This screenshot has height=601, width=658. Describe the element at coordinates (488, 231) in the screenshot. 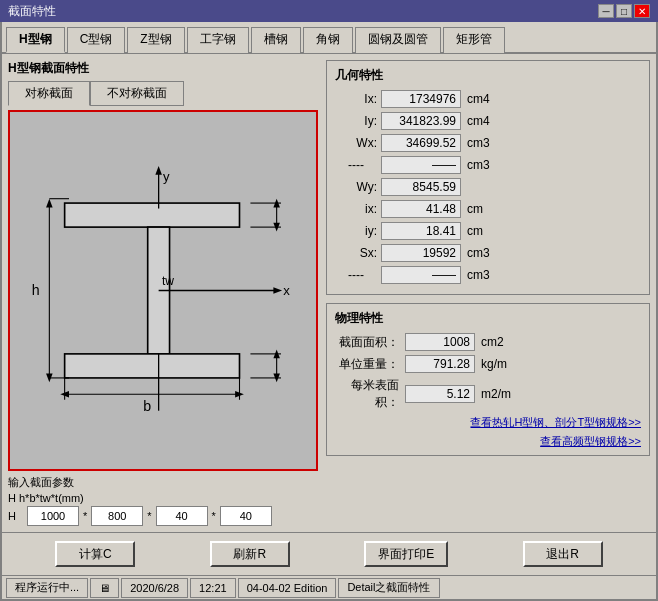

I see `prop-iyy: iy: 18.41 cm` at that location.